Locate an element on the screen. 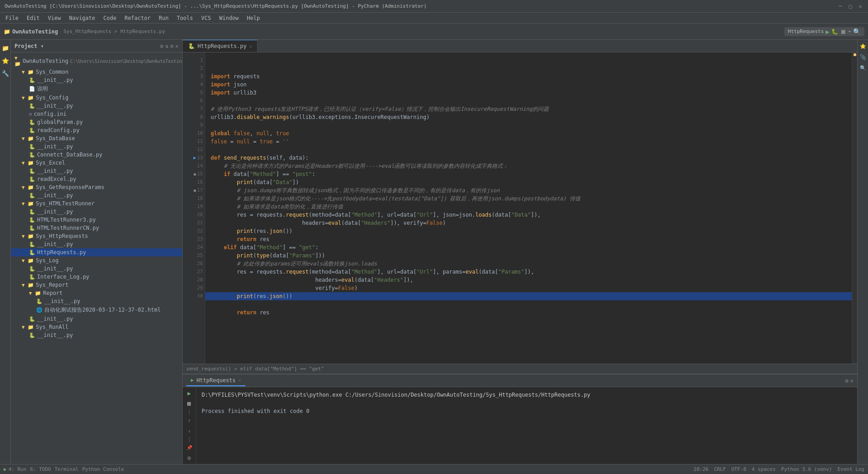 The image size is (868, 474). pin-button: 📌 is located at coordinates (189, 448).